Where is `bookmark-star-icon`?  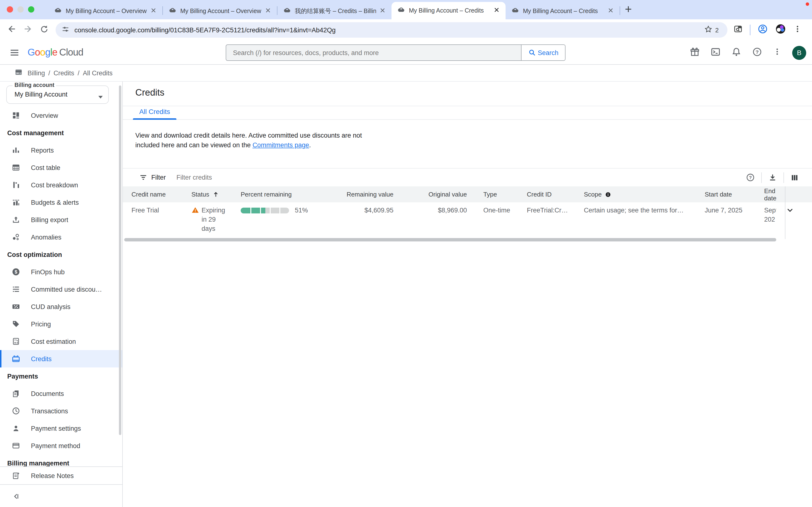
bookmark-star-icon is located at coordinates (708, 30).